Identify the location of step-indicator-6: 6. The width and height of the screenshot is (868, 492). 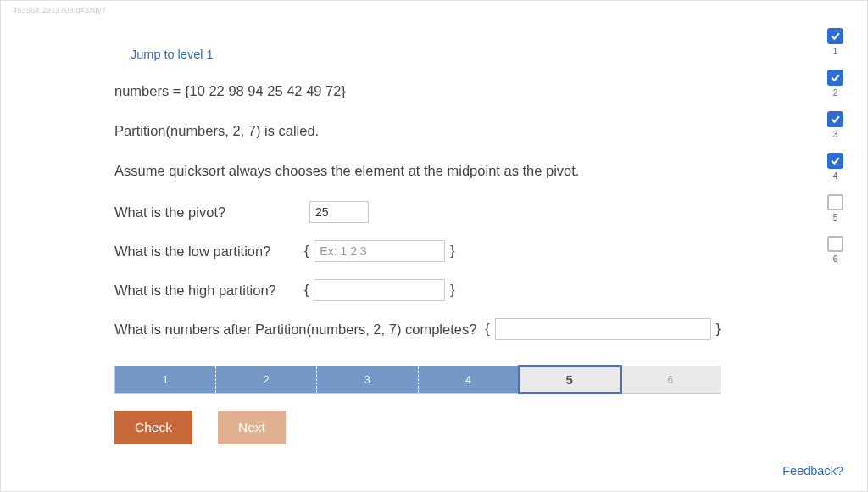
(836, 254).